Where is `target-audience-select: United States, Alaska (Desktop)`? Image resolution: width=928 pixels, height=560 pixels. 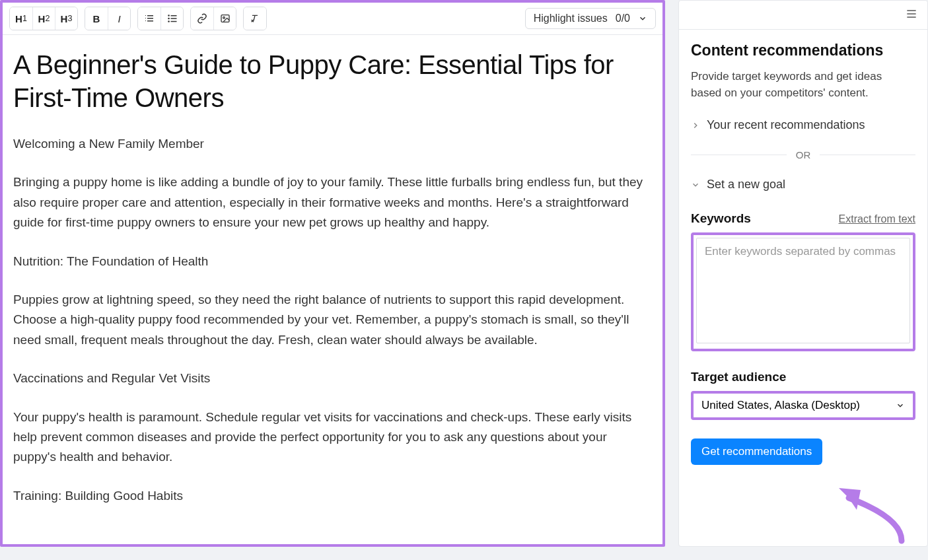 target-audience-select: United States, Alaska (Desktop) is located at coordinates (803, 405).